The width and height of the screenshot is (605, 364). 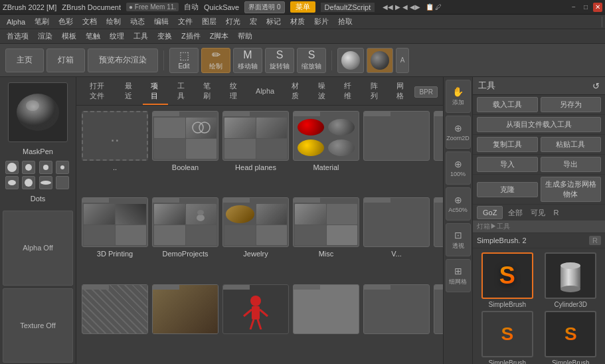 I want to click on home-btn: 主页, so click(x=25, y=60).